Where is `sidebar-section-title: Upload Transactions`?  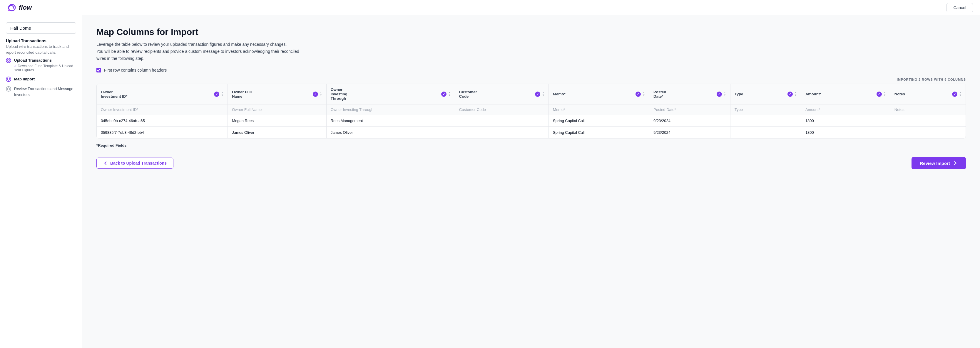
sidebar-section-title: Upload Transactions is located at coordinates (41, 41).